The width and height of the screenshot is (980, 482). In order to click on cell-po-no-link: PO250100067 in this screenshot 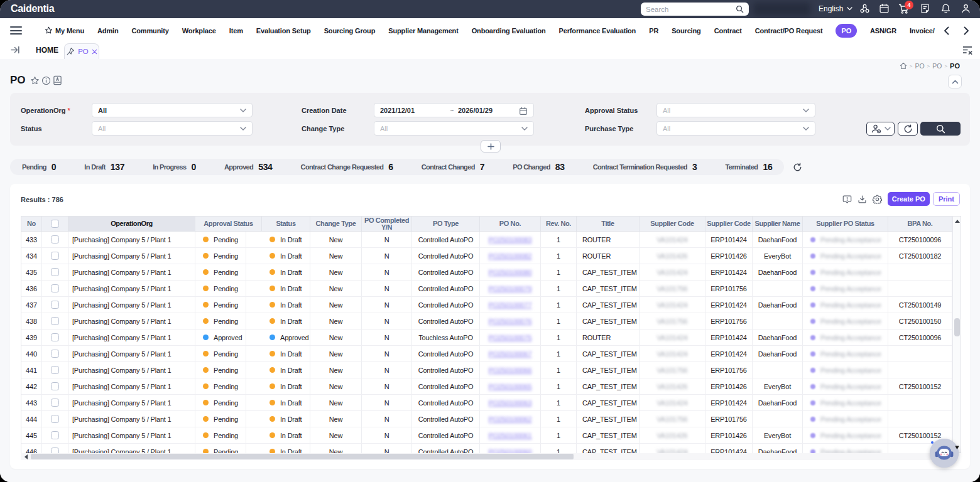, I will do `click(510, 354)`.